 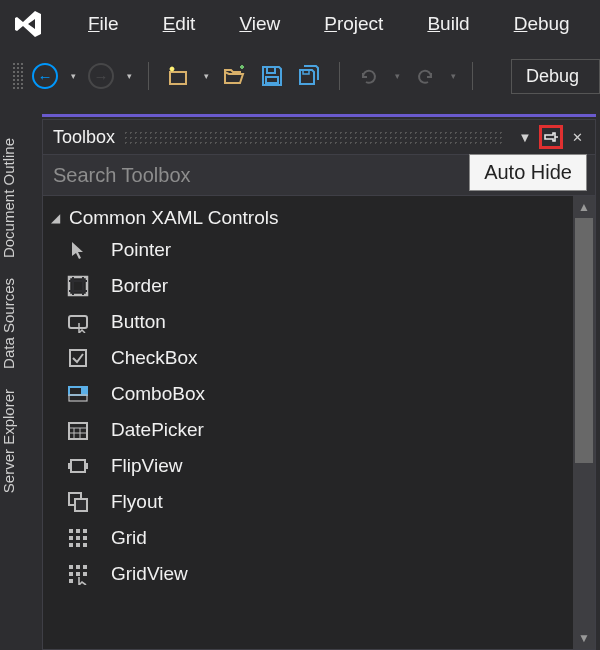 I want to click on button-icon, so click(x=78, y=322).